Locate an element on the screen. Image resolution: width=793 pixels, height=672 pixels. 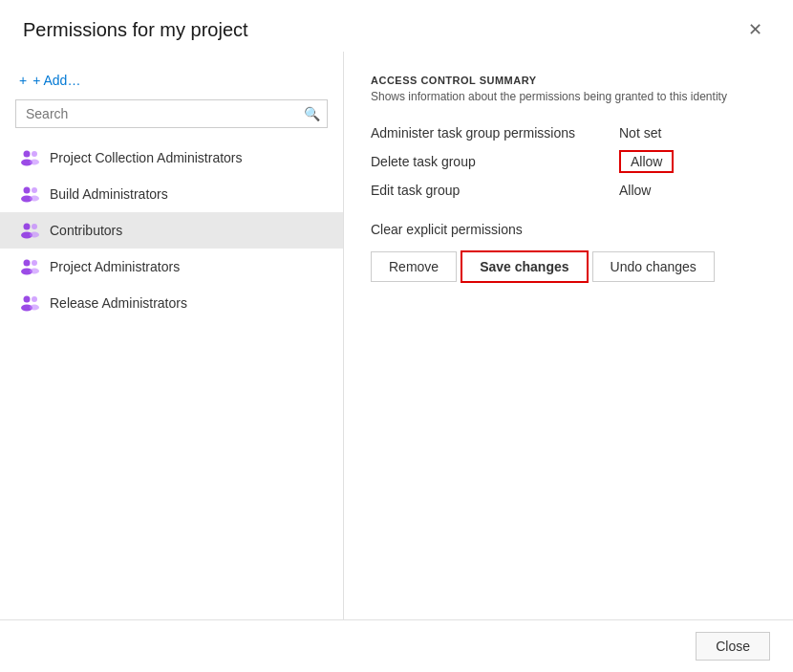
permission-label: Administer task group permissions is located at coordinates (495, 133).